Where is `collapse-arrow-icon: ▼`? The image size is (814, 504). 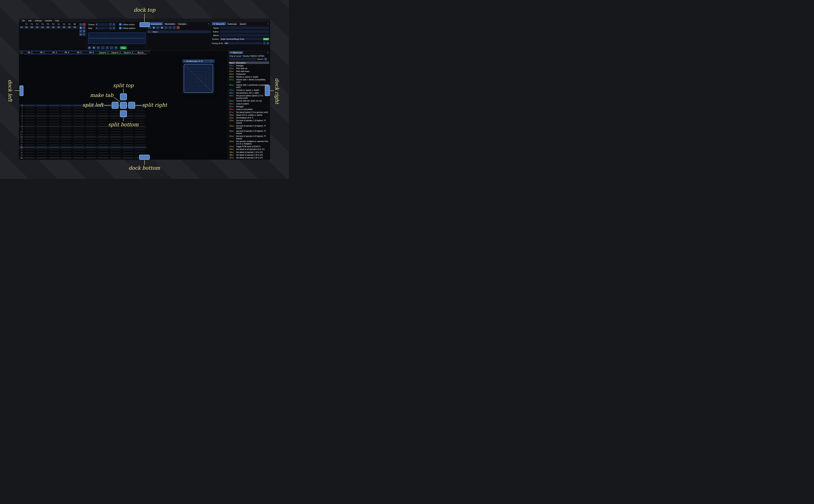
collapse-arrow-icon: ▼ is located at coordinates (184, 61).